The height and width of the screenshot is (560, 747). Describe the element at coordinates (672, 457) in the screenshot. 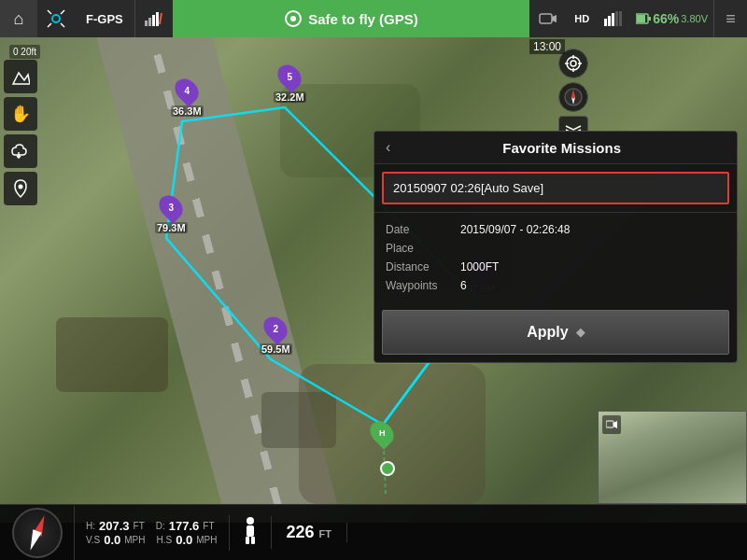

I see `camera-thumbnail` at that location.